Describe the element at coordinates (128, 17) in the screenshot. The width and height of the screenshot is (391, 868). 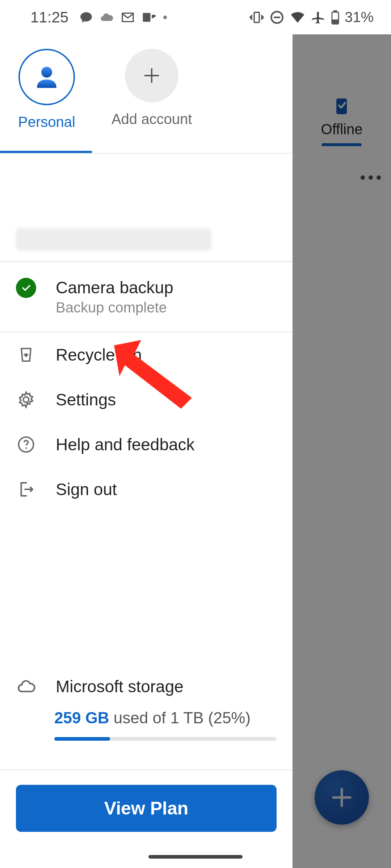
I see `mail-icon` at that location.